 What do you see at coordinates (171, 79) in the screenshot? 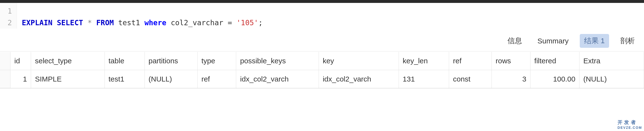
I see `cell-partitions: (NULL)` at bounding box center [171, 79].